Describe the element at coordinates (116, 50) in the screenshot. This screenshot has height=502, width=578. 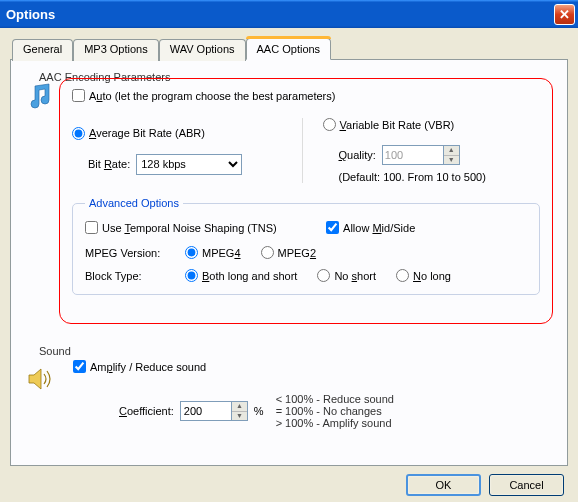
I see `tab-mp3: MP3 Options` at that location.